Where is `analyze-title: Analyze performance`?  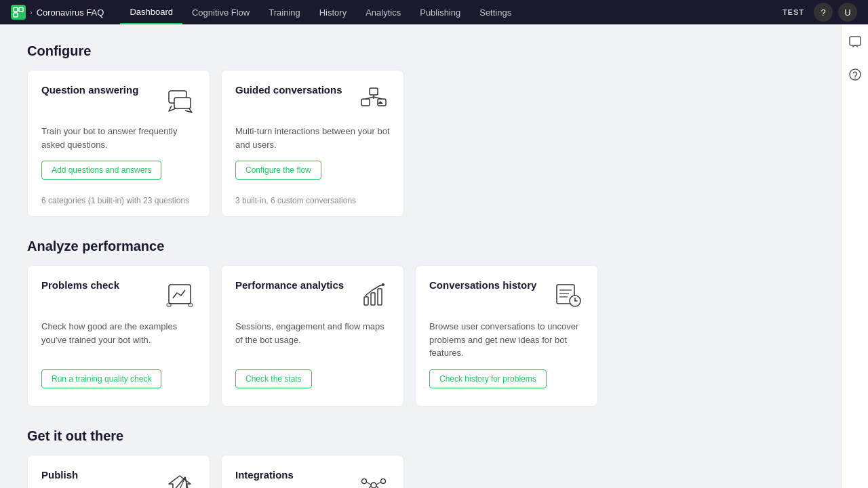
analyze-title: Analyze performance is located at coordinates (420, 247).